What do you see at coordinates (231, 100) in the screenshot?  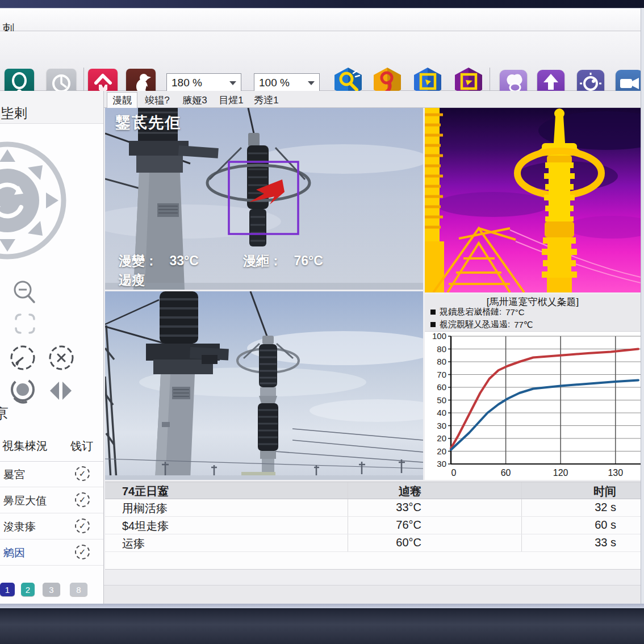 I see `tab-view-4: 目煋1` at bounding box center [231, 100].